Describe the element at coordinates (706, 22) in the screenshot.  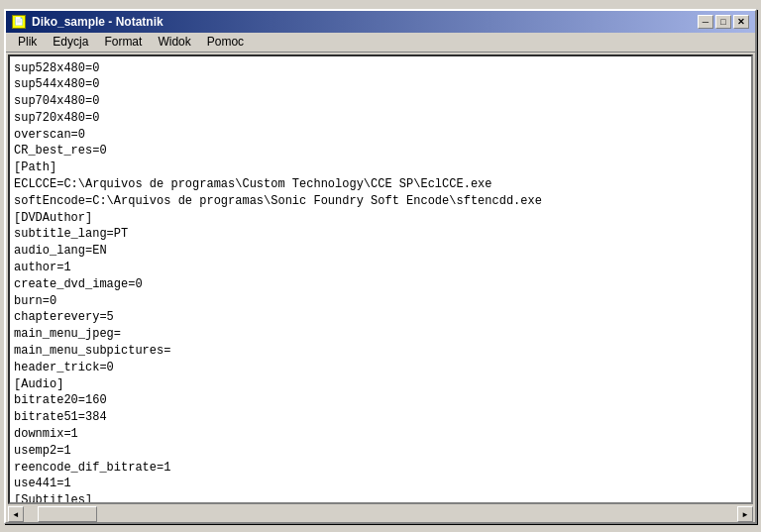
I see `minimize-button: ─` at that location.